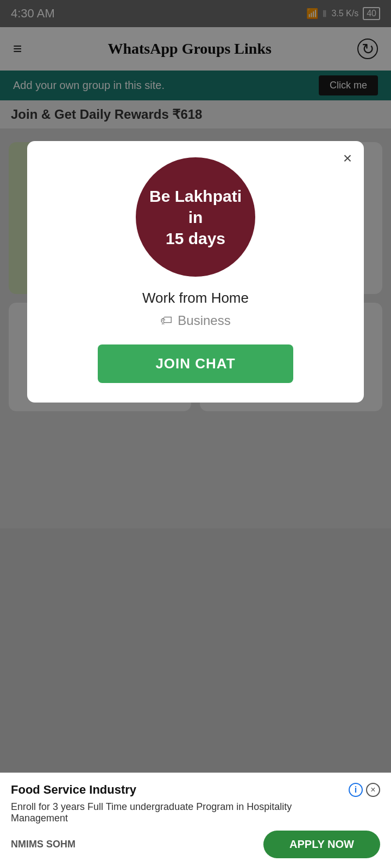 Image resolution: width=391 pixels, height=868 pixels. Describe the element at coordinates (43, 844) in the screenshot. I see `ad-brand: NMIMS SOHM` at that location.